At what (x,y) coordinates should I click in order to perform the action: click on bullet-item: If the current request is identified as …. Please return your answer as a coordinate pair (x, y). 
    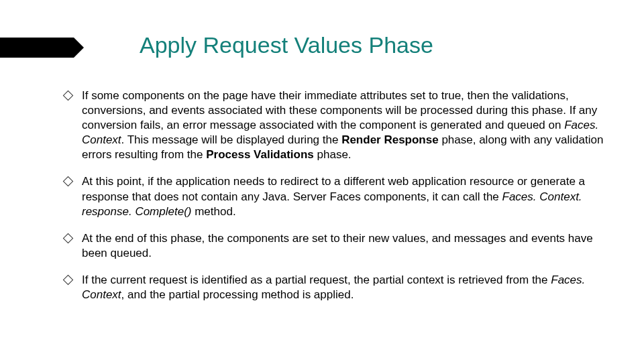
    Looking at the image, I should click on (334, 288).